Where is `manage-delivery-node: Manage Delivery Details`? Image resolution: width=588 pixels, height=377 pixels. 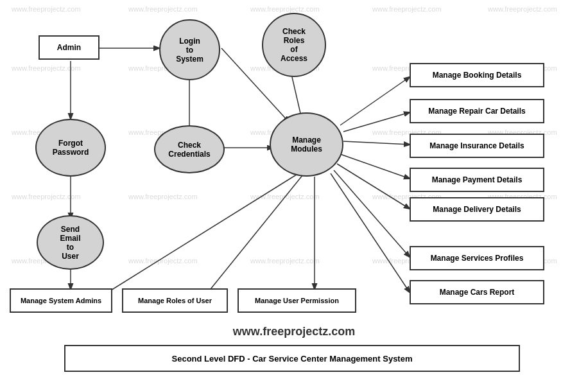
manage-delivery-node: Manage Delivery Details is located at coordinates (477, 209).